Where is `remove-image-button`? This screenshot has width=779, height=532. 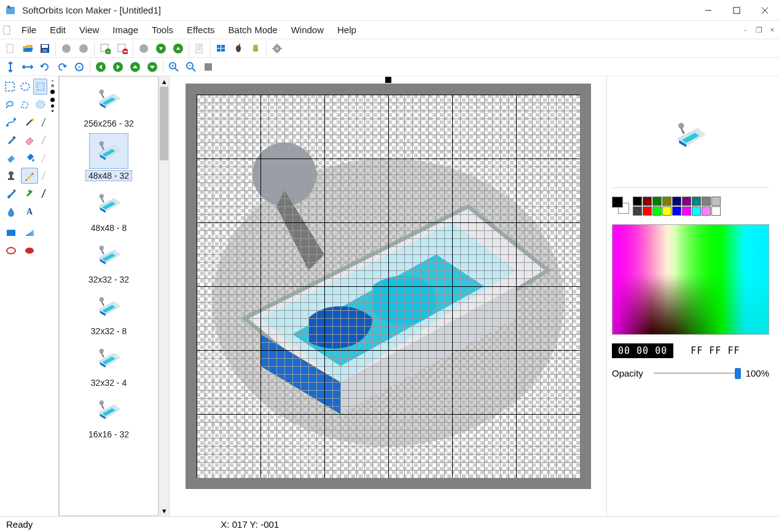
remove-image-button is located at coordinates (122, 49).